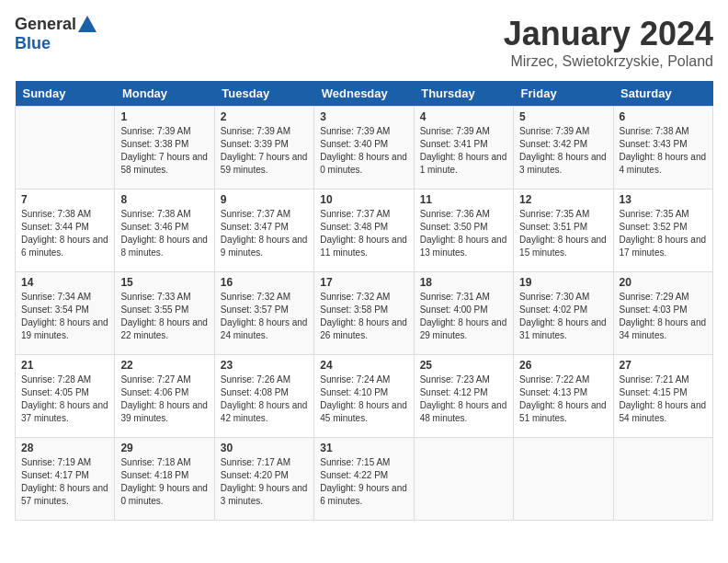 The height and width of the screenshot is (563, 728). Describe the element at coordinates (64, 282) in the screenshot. I see `day-number: 14` at that location.